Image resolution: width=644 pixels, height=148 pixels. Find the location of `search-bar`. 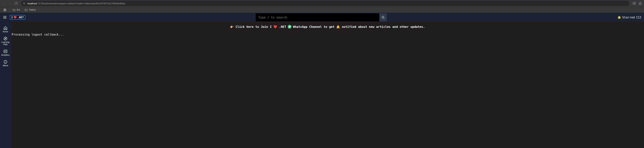

search-bar is located at coordinates (321, 17).